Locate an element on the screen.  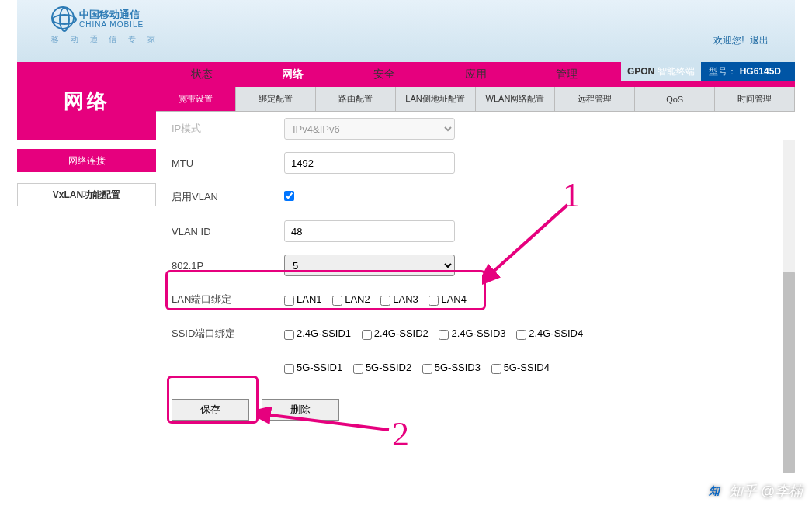
subtab-binding: 绑定配置 is located at coordinates (276, 99).